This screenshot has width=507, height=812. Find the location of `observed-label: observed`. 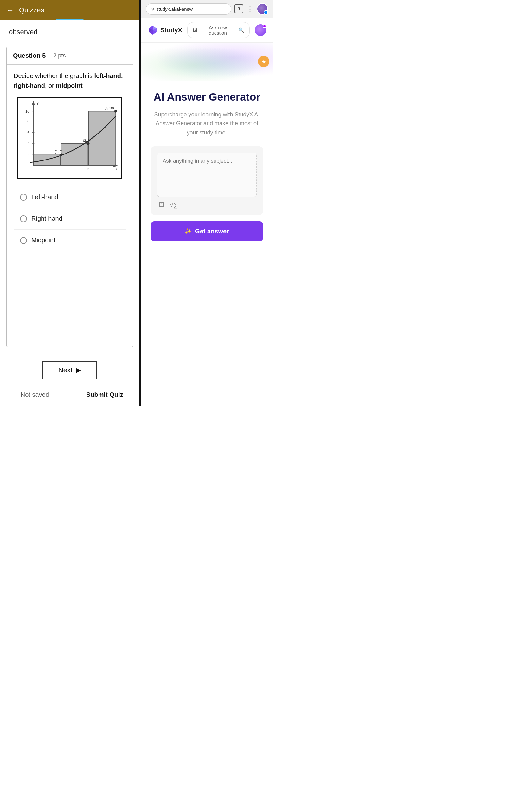

observed-label: observed is located at coordinates (70, 30).